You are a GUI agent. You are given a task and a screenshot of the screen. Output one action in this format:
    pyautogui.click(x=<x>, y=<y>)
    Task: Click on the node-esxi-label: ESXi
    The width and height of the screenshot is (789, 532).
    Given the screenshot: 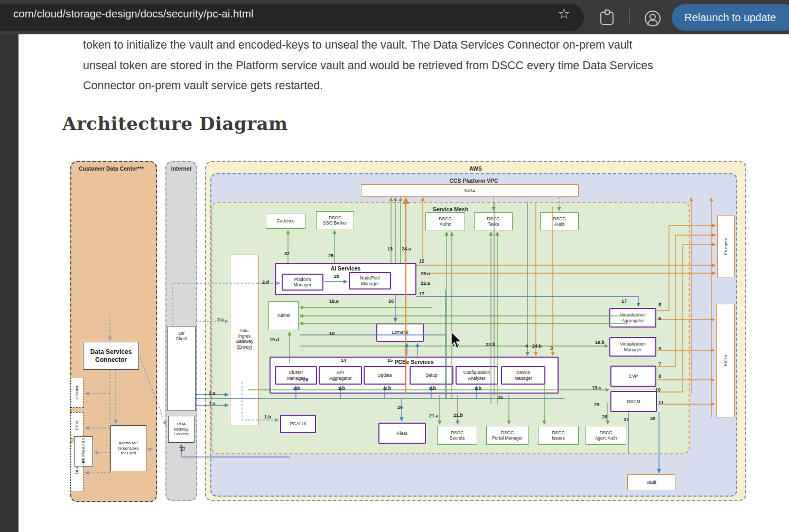 What is the action you would take?
    pyautogui.click(x=77, y=426)
    